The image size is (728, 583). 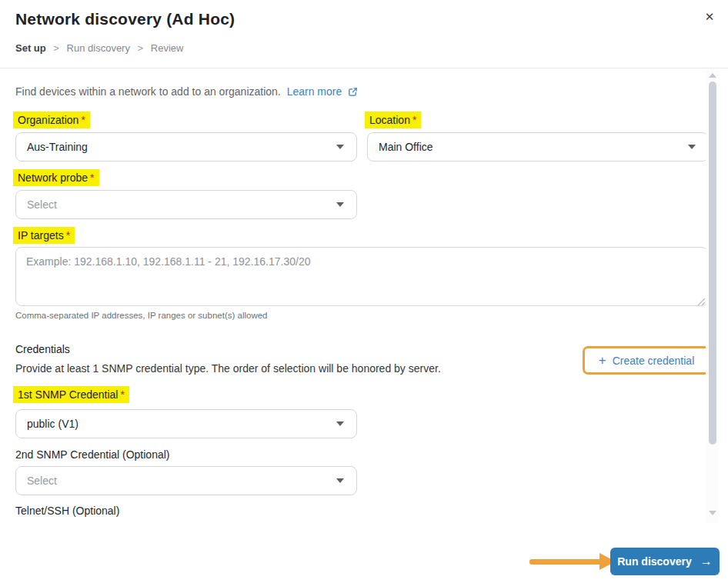 What do you see at coordinates (56, 178) in the screenshot?
I see `network-probe-label: Network probe*` at bounding box center [56, 178].